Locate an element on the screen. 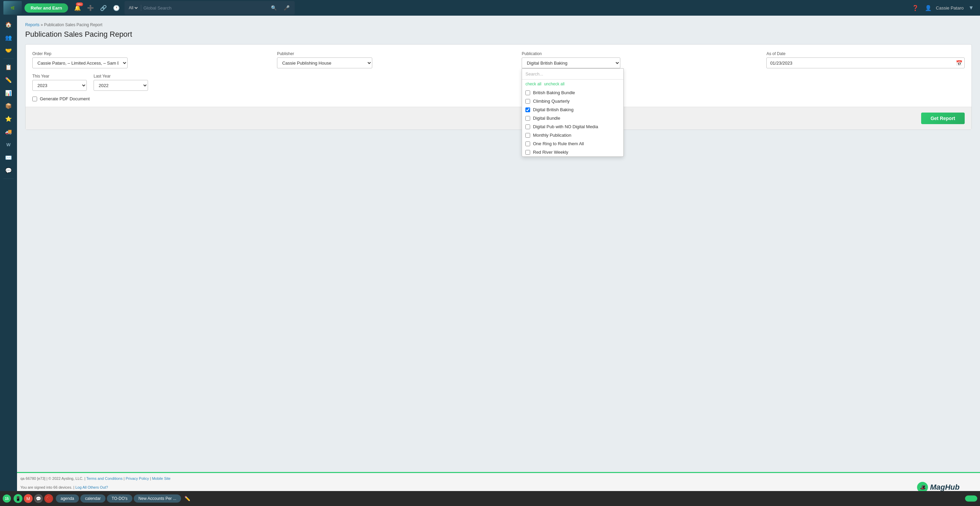 This screenshot has height=506, width=980. chat-icon: 💬 is located at coordinates (38, 495).